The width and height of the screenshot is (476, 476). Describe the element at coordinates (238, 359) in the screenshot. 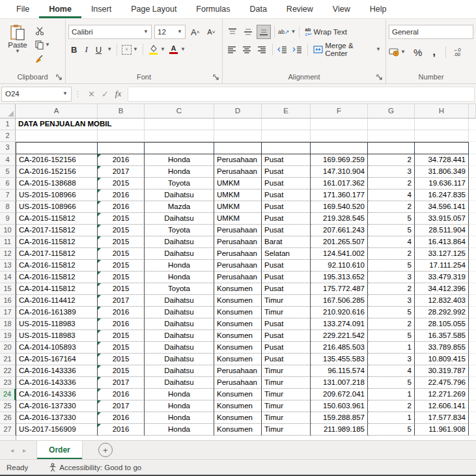

I see `cell-D21: Konsumen` at that location.